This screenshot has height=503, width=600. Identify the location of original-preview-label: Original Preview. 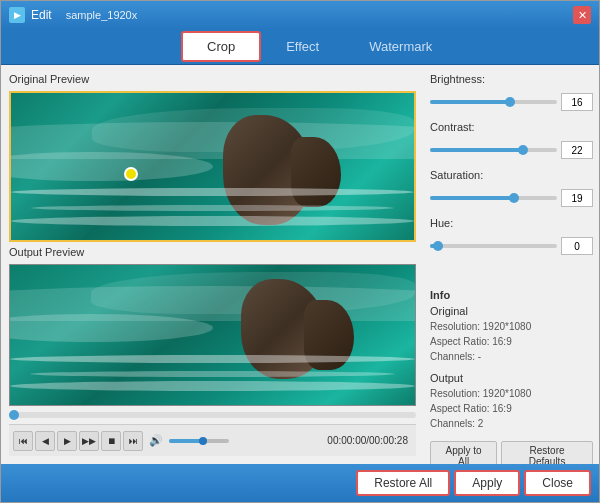
(212, 79).